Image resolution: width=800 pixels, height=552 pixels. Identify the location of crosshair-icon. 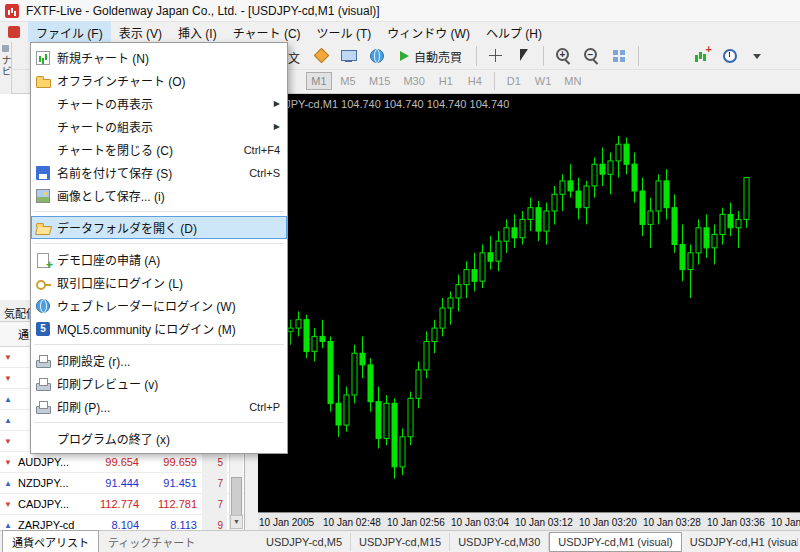
(496, 56).